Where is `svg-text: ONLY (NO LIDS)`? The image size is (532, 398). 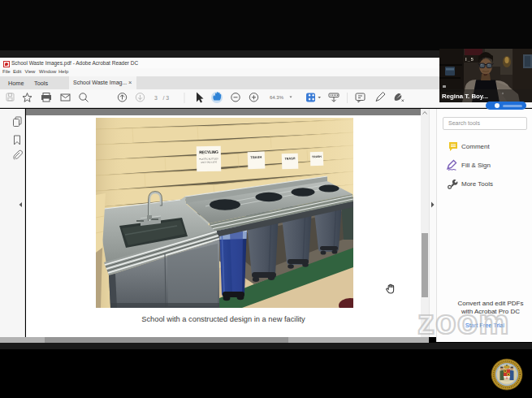 svg-text: ONLY (NO LIDS) is located at coordinates (209, 162).